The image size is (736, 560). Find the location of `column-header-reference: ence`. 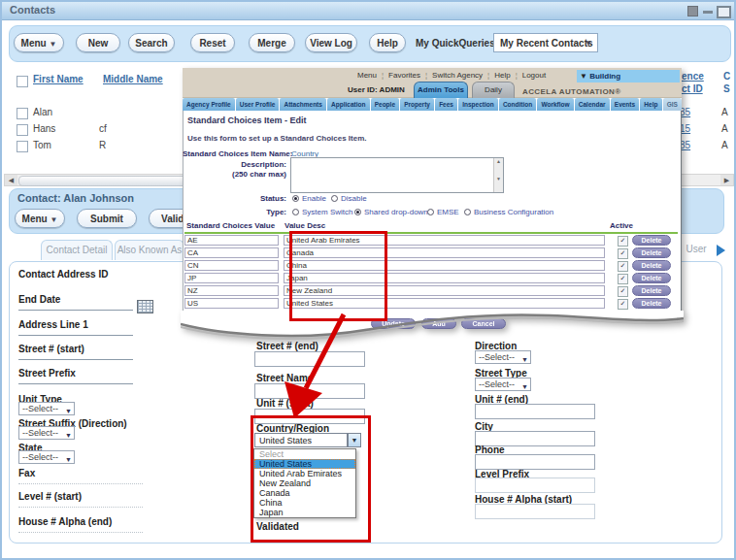

column-header-reference: ence is located at coordinates (693, 76).